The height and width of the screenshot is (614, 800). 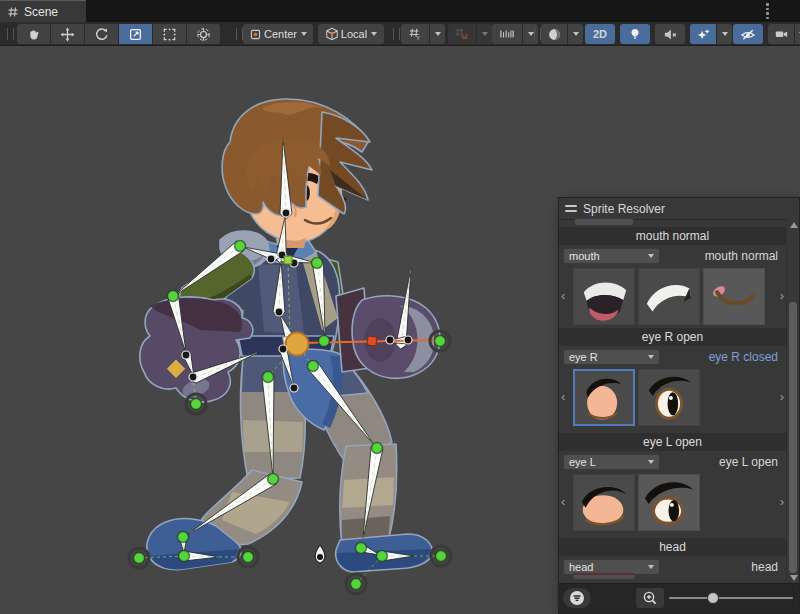 I want to click on rotate-tool-button, so click(x=102, y=34).